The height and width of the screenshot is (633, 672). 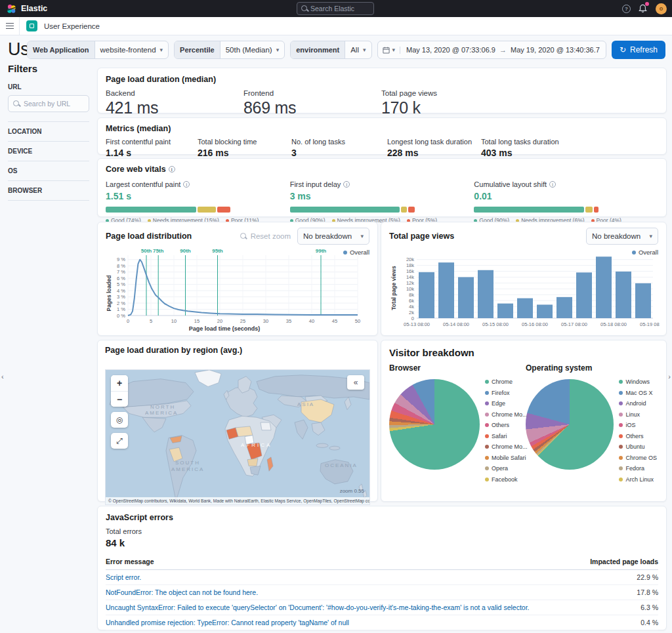 I want to click on calendar-button: ▾, so click(x=390, y=50).